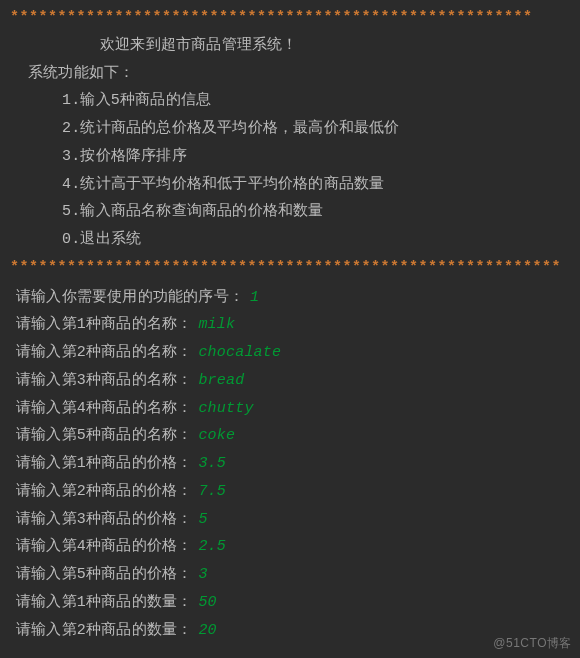 Image resolution: width=580 pixels, height=658 pixels. I want to click on prompt-label: 请输入第2种商品的价格：, so click(104, 492).